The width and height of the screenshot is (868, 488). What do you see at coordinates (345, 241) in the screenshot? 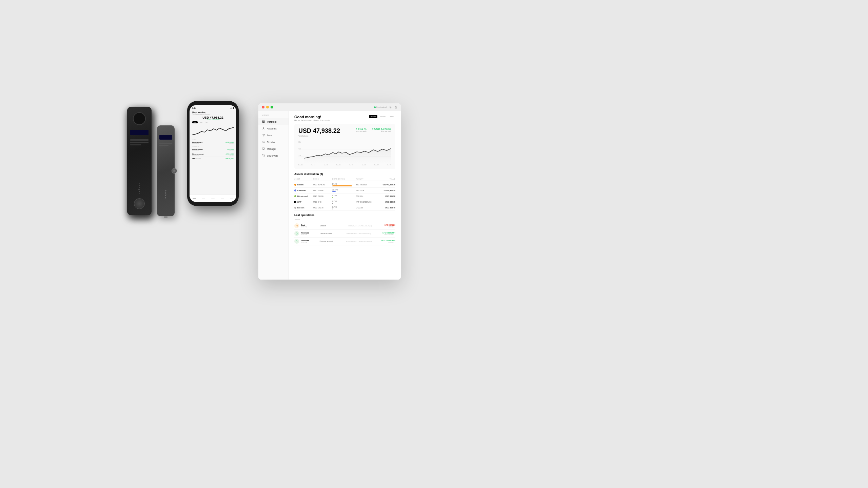
I see `op-row-received-2: Received 12:32 PM Personal account bGZkR…` at bounding box center [345, 241].